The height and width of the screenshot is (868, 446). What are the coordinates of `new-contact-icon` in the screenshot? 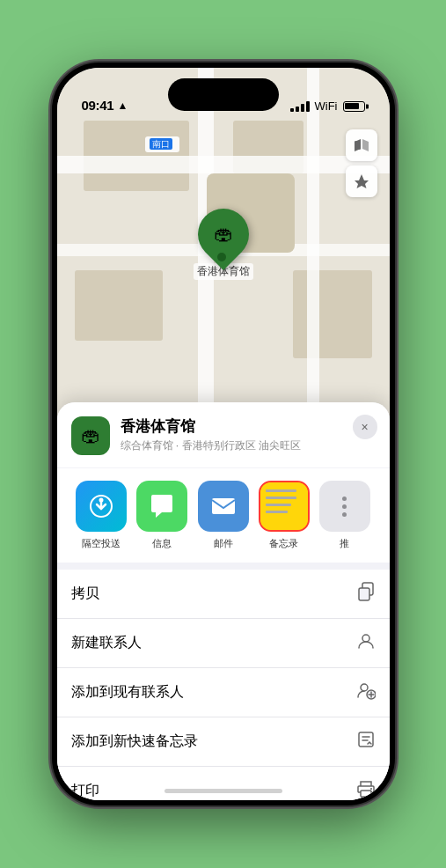 It's located at (366, 643).